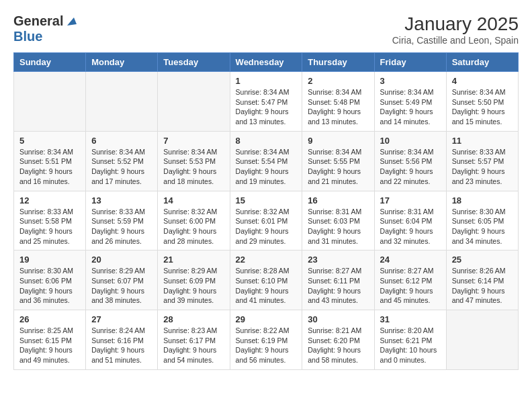  Describe the element at coordinates (410, 167) in the screenshot. I see `day-info: Sunrise: 8:34 AMSunset: 5:56 PMDaylight:…` at that location.